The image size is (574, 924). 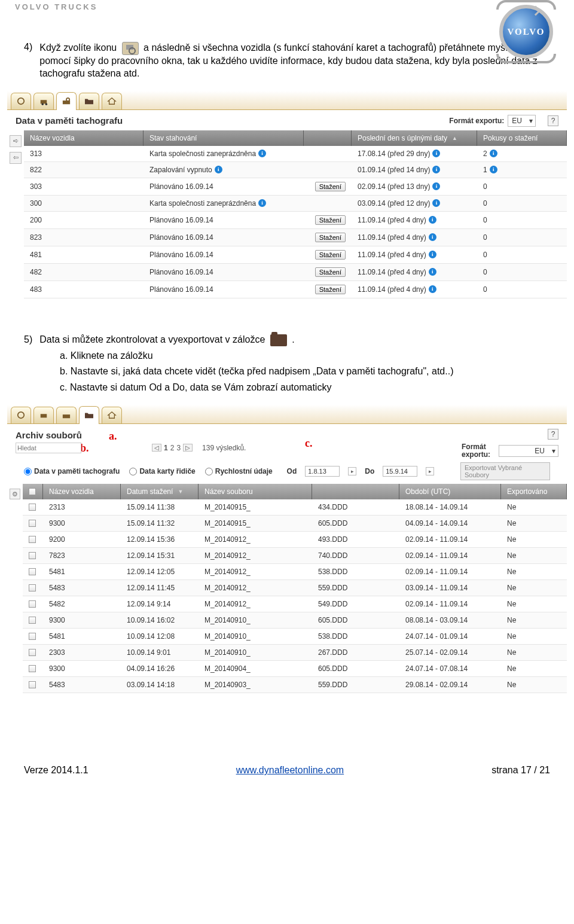 What do you see at coordinates (295, 220) in the screenshot?
I see `table-row: 200Plánováno 16.09.14Stažení11.09.14 (př…` at bounding box center [295, 220].